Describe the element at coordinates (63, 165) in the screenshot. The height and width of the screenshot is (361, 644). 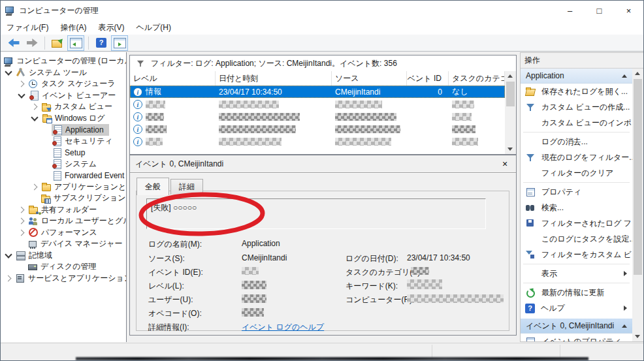
I see `tree-item-system: システム` at that location.